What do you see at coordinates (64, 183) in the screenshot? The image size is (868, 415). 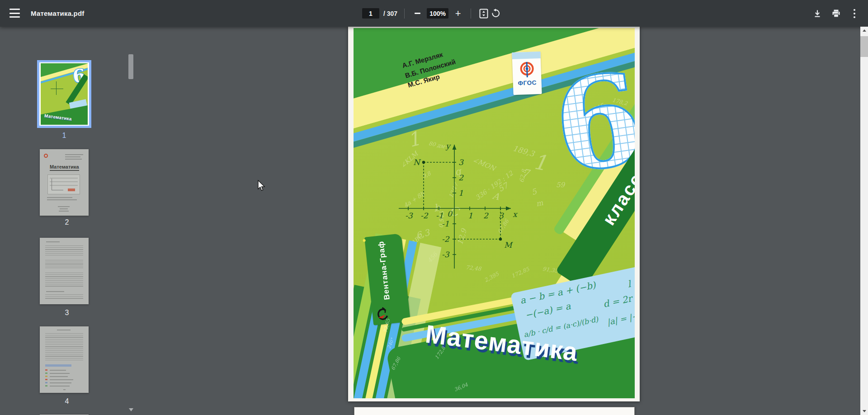 I see `thumbnail-page-2: Математика` at bounding box center [64, 183].